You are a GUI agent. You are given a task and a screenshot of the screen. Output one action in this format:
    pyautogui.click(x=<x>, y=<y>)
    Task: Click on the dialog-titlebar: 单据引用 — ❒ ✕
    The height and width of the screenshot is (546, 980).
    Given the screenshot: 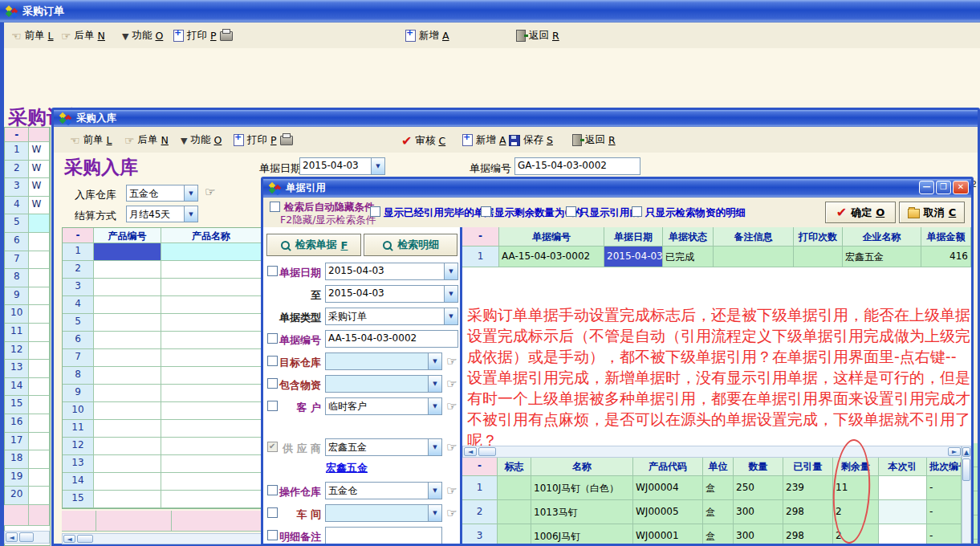 What is the action you would take?
    pyautogui.click(x=617, y=188)
    